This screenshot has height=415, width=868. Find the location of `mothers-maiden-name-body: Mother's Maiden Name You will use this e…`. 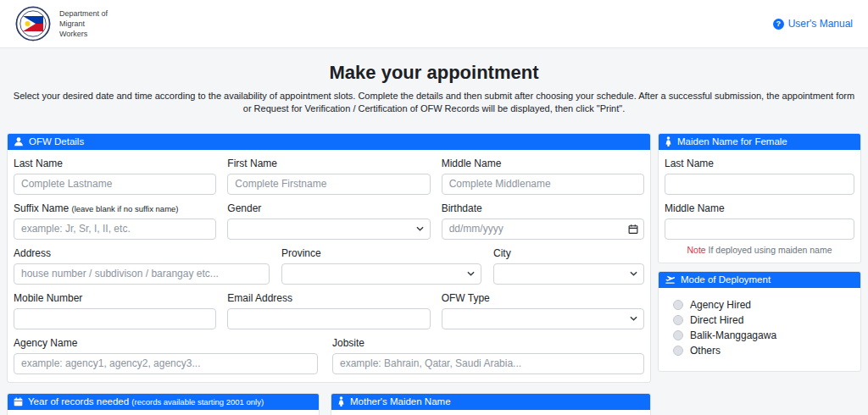

mothers-maiden-name-body: Mother's Maiden Name You will use this e… is located at coordinates (491, 412).